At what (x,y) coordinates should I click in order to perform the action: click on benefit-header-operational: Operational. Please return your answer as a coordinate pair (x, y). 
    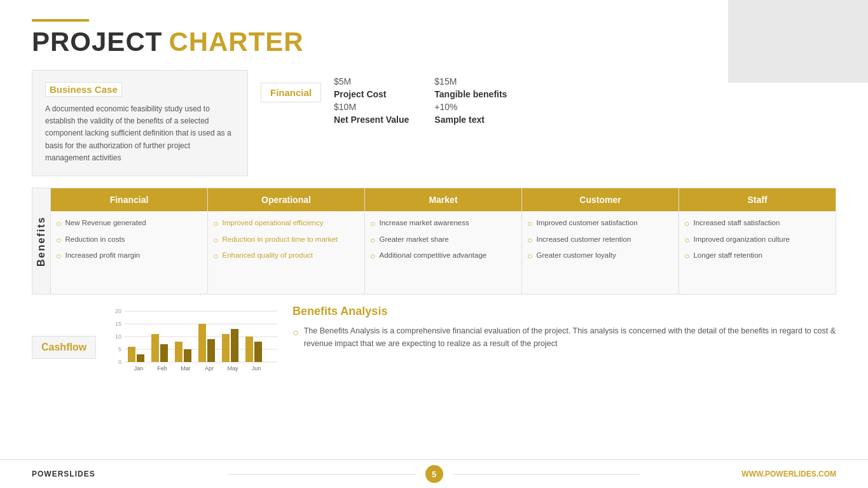
    Looking at the image, I should click on (286, 200).